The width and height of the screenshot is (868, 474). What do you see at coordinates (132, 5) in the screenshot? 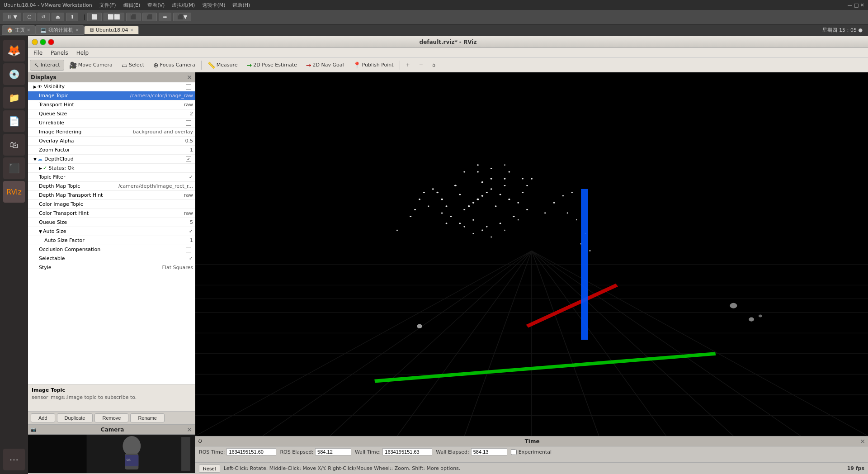
I see `vmware-menu-edit: 编辑(E)` at bounding box center [132, 5].